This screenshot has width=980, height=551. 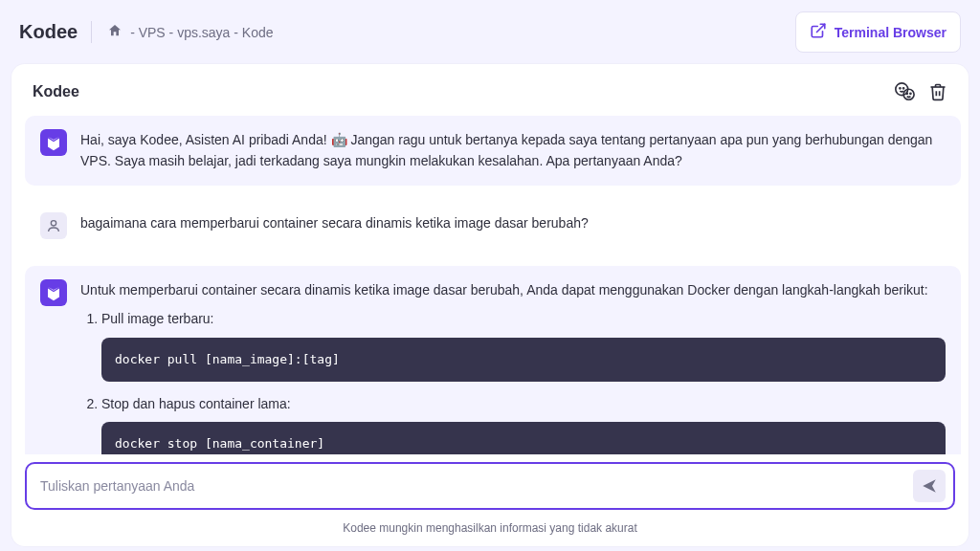 What do you see at coordinates (54, 226) in the screenshot?
I see `user-avatar` at bounding box center [54, 226].